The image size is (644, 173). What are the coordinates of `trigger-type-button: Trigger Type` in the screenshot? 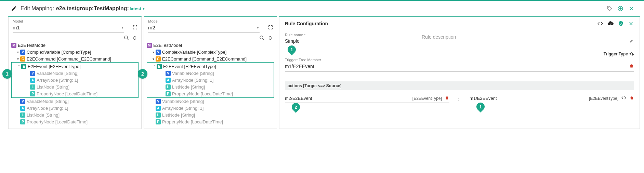 It's located at (619, 54).